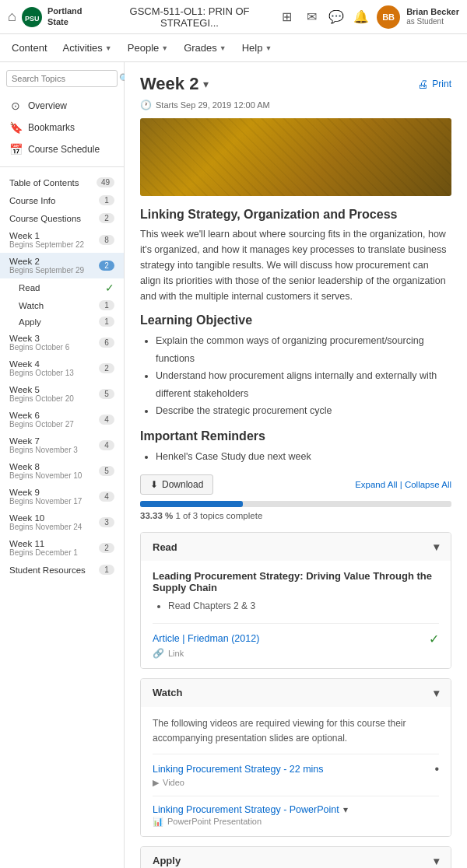 This screenshot has width=467, height=868. Describe the element at coordinates (62, 471) in the screenshot. I see `sidebar-week8: Week 8 Begins November 10 5` at that location.